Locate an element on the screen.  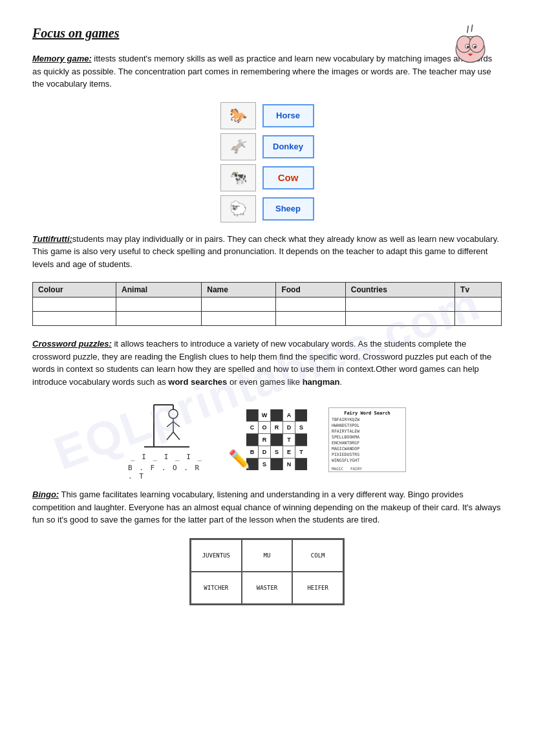
col-tv: Tv is located at coordinates (478, 290).